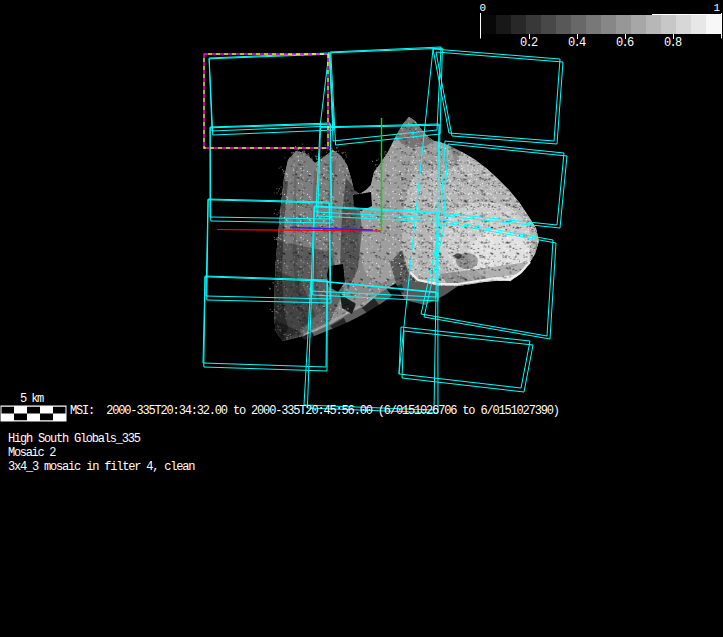 The width and height of the screenshot is (723, 637). What do you see at coordinates (32, 399) in the screenshot?
I see `svg-text: 5 km` at bounding box center [32, 399].